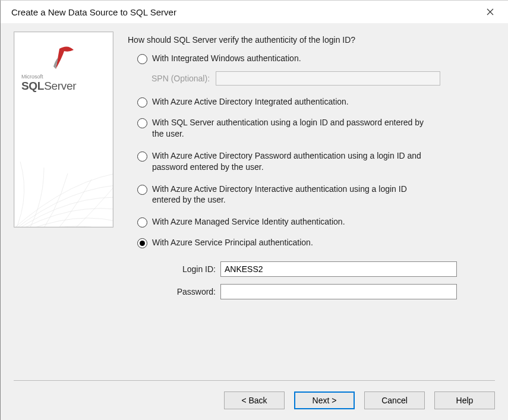  Describe the element at coordinates (254, 400) in the screenshot. I see `back-button: < Back` at that location.